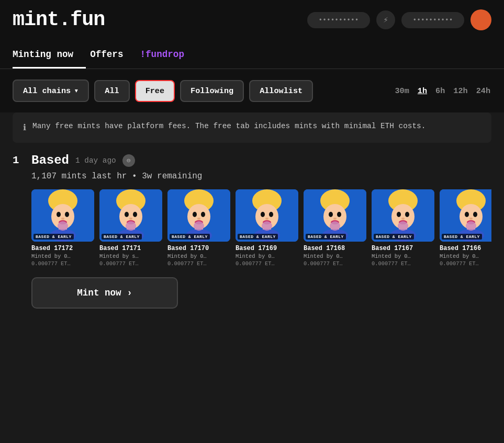 This screenshot has height=443, width=504. I want to click on nft-card: BASED & EARLY Based 17166 Minted by 0… 0…, so click(466, 228).